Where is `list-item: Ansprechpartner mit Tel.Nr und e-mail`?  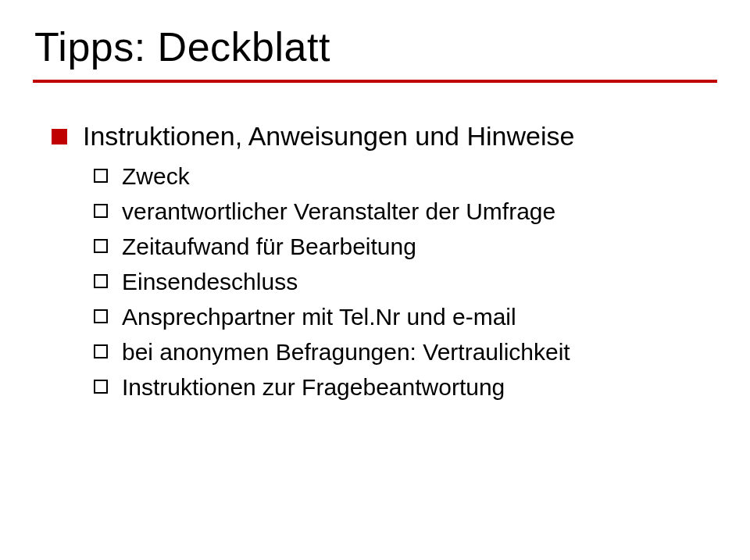
list-item: Ansprechpartner mit Tel.Nr und e-mail is located at coordinates (405, 317).